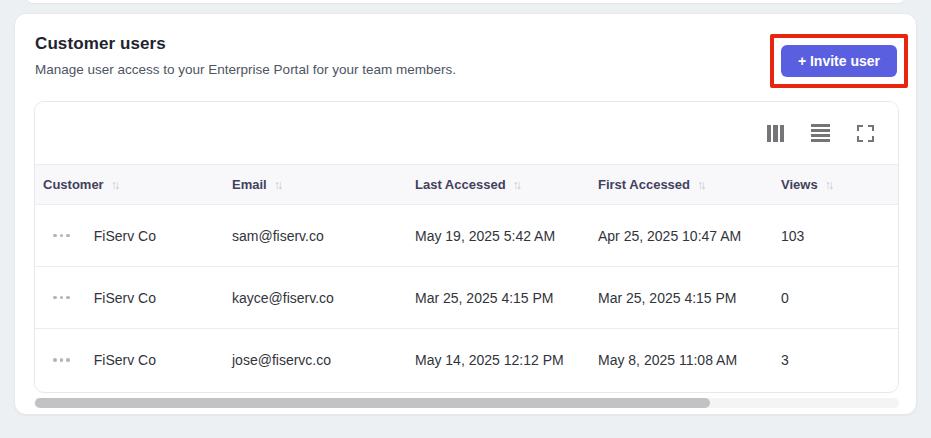 This screenshot has height=438, width=931. What do you see at coordinates (316, 360) in the screenshot?
I see `email-cell: jose@fiservc.co` at bounding box center [316, 360].